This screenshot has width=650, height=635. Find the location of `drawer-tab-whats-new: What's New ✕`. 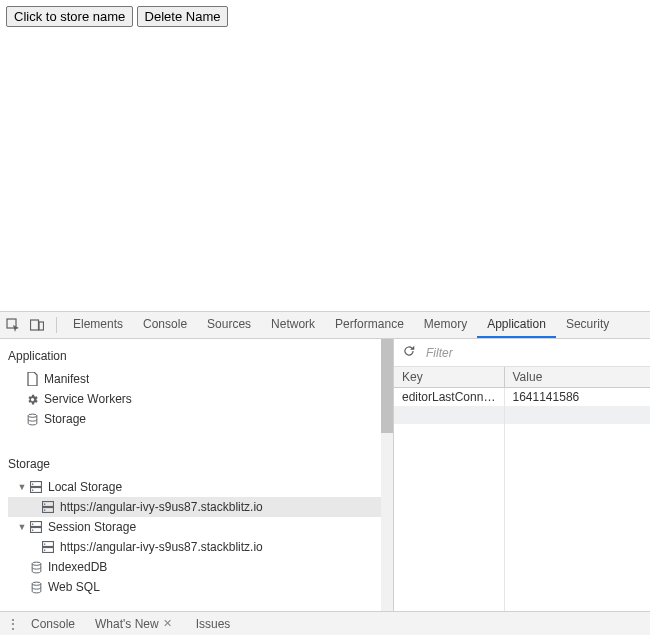

drawer-tab-whats-new: What's New ✕ is located at coordinates (136, 624).